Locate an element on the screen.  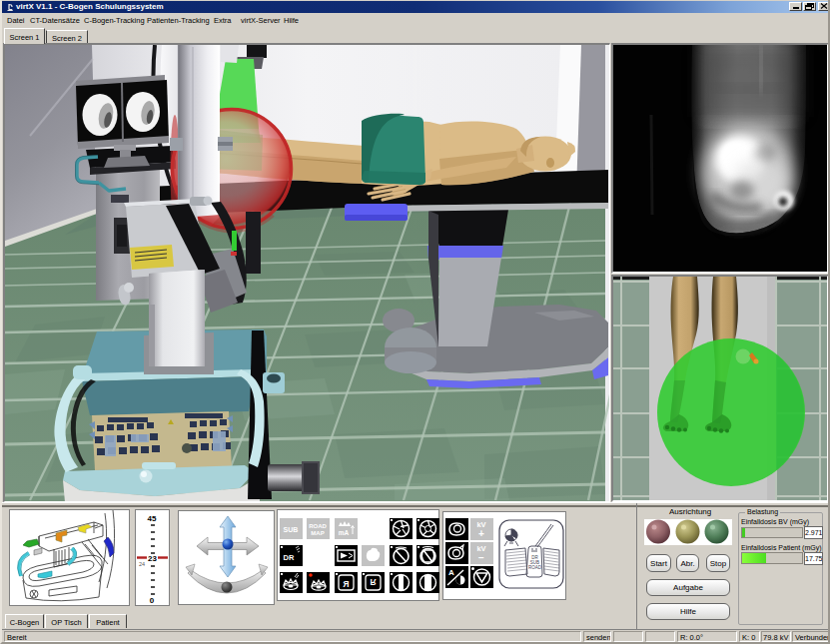
svg-text: MAP is located at coordinates (318, 533).